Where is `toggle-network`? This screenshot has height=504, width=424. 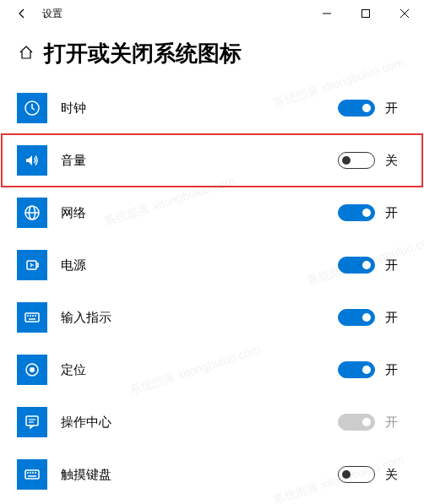 toggle-network is located at coordinates (356, 213).